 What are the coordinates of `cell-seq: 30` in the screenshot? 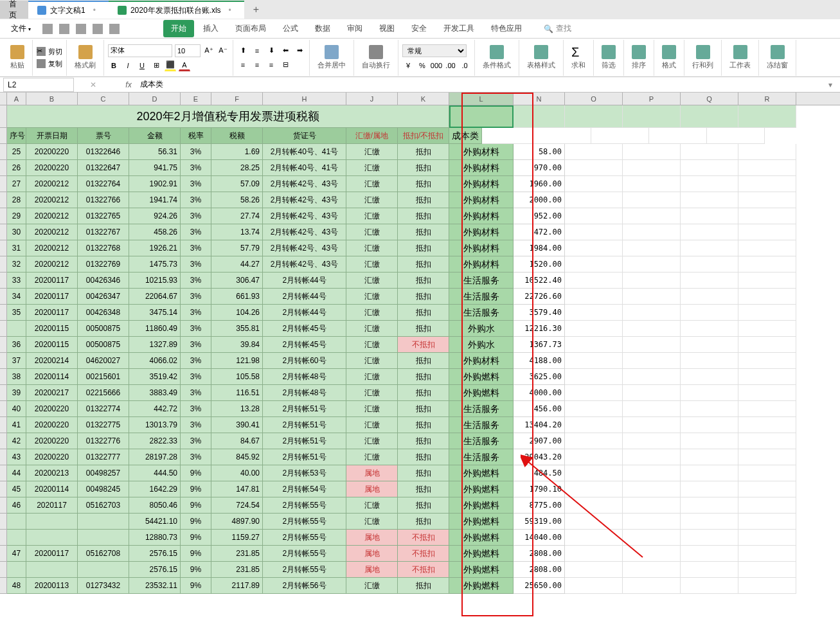 It's located at (17, 233).